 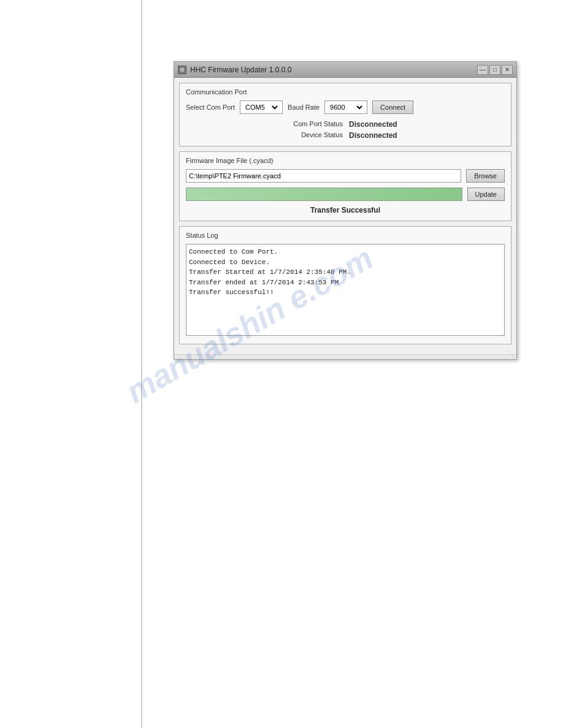 I want to click on status-log-textarea, so click(x=345, y=290).